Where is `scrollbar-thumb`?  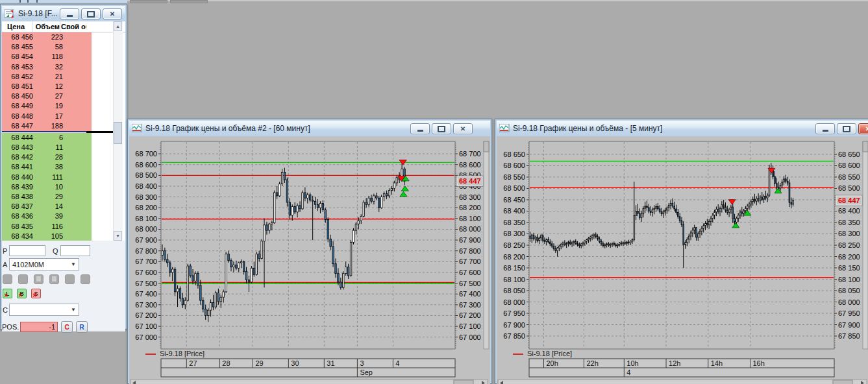
scrollbar-thumb is located at coordinates (118, 133).